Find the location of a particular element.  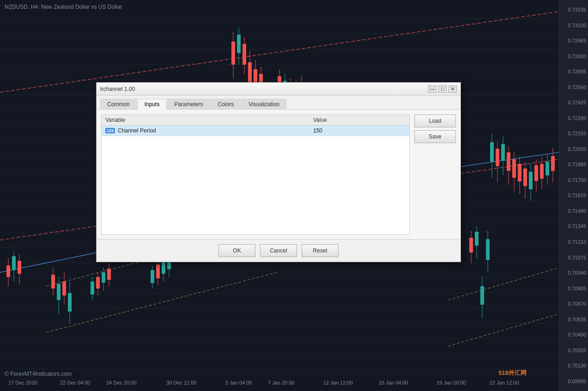

price-label-7: 0.72290 is located at coordinates (574, 118).